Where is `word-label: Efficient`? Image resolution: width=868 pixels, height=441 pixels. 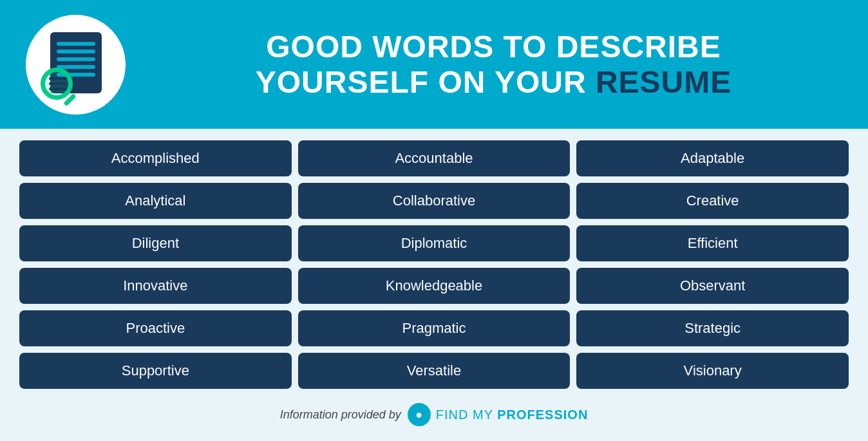 word-label: Efficient is located at coordinates (713, 243).